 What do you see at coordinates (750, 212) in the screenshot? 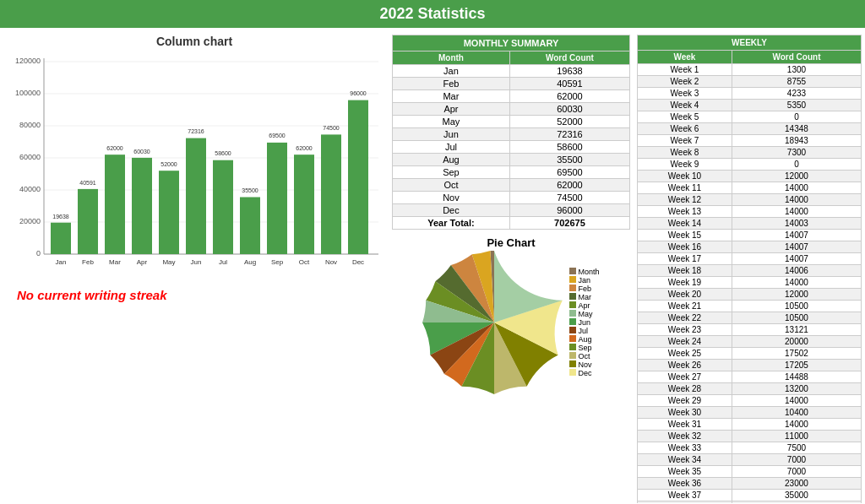
I see `table-row: Week 1314000` at bounding box center [750, 212].